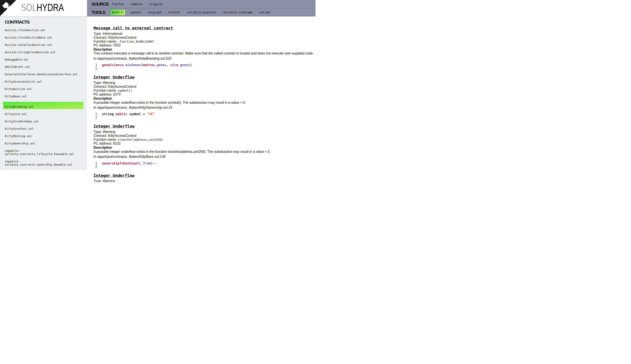 The image size is (631, 364). What do you see at coordinates (203, 102) in the screenshot?
I see `description-text: A possible integer underflow exists in t…` at bounding box center [203, 102].